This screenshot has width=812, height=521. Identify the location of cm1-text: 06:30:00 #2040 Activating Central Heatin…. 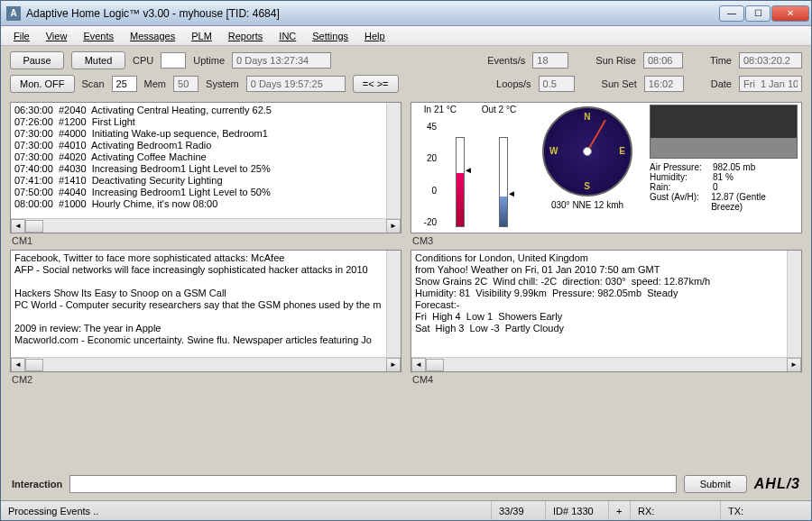
(198, 160).